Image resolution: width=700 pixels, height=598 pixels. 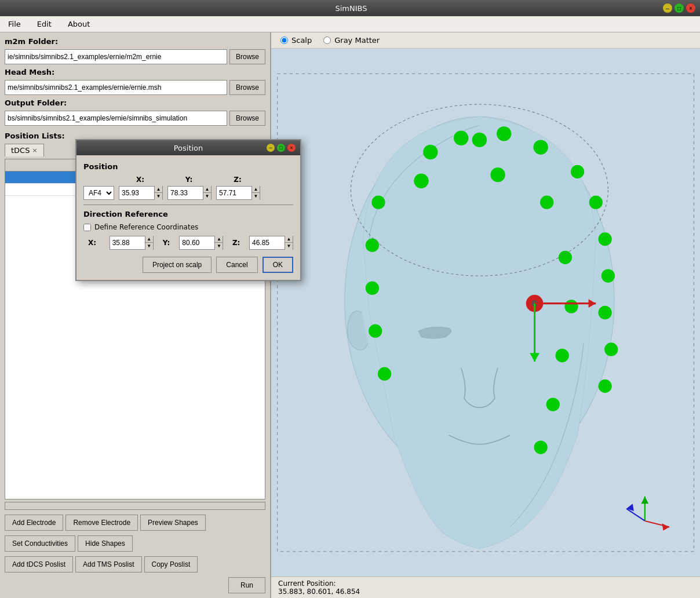 What do you see at coordinates (289, 239) in the screenshot?
I see `ref-z-up-arrow: ▲` at bounding box center [289, 239].